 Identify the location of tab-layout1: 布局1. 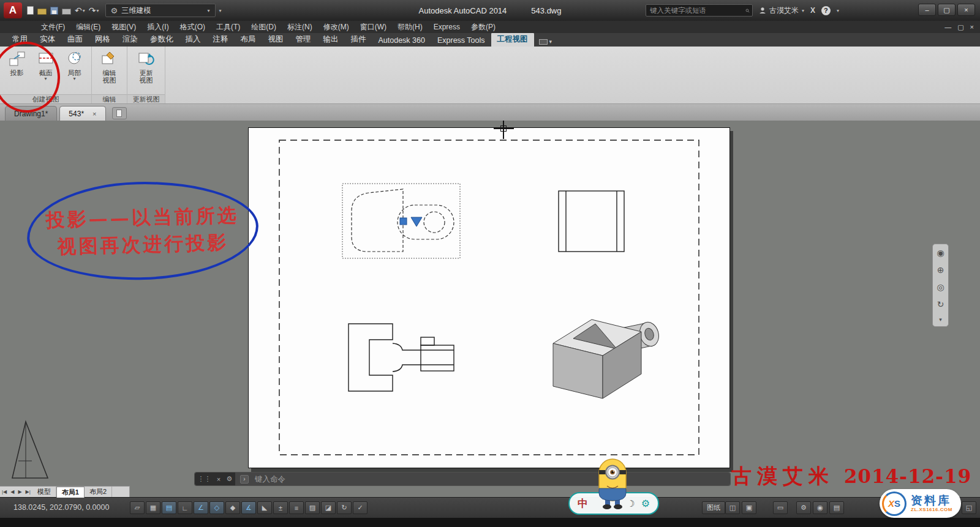
(70, 492).